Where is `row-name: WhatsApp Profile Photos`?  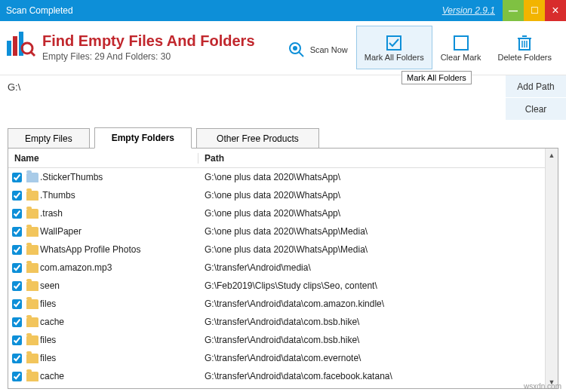 row-name: WhatsApp Profile Photos is located at coordinates (119, 250).